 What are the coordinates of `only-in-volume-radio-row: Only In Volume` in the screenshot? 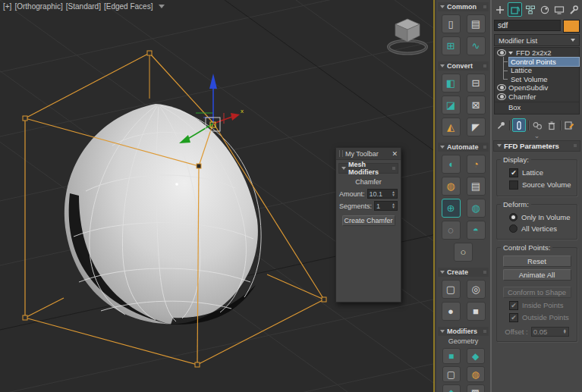 It's located at (542, 217).